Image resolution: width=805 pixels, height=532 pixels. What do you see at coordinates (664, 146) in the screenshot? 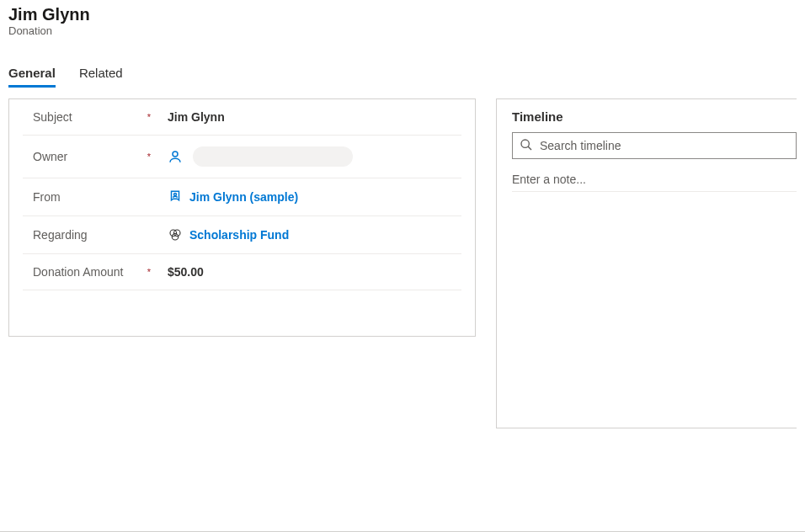
I see `timeline-search-input` at bounding box center [664, 146].